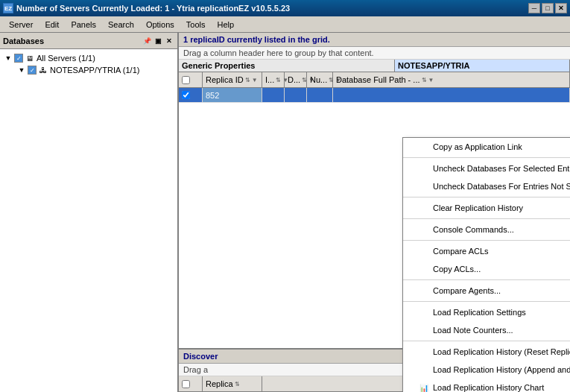 The width and height of the screenshot is (570, 392). What do you see at coordinates (218, 66) in the screenshot?
I see `generic-properties-label: Generic Properties` at bounding box center [218, 66].